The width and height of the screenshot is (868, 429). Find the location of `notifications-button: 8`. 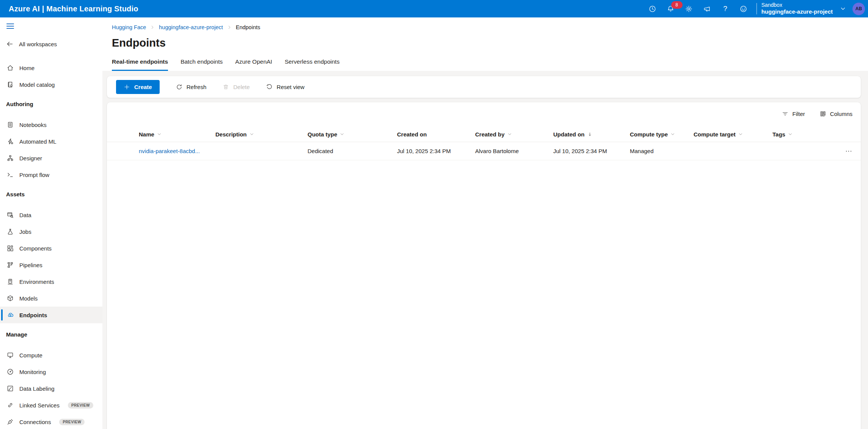

notifications-button: 8 is located at coordinates (671, 9).